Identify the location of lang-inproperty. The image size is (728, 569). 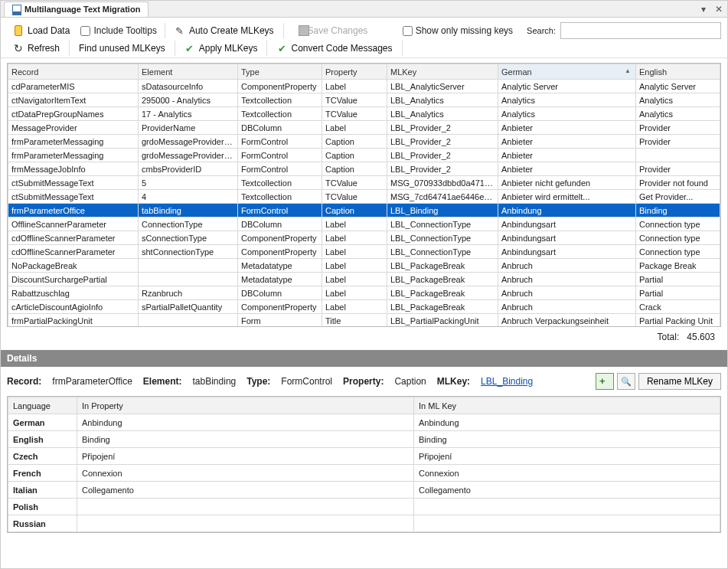
(246, 507).